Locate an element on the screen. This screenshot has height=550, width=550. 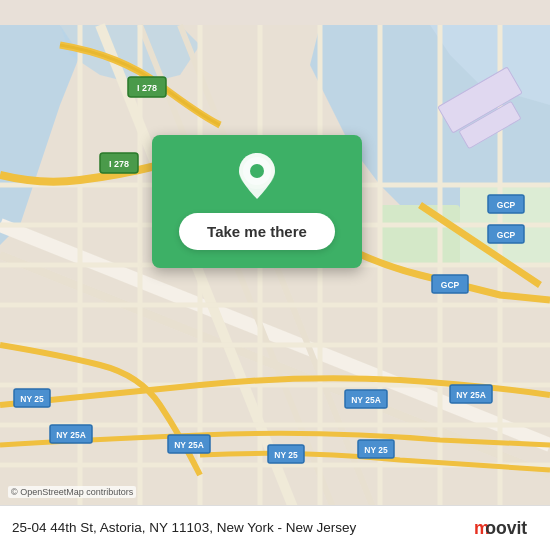
bottom-bar: 25-04 44th St, Astoria, NY 11103, New Yo… is located at coordinates (275, 528).